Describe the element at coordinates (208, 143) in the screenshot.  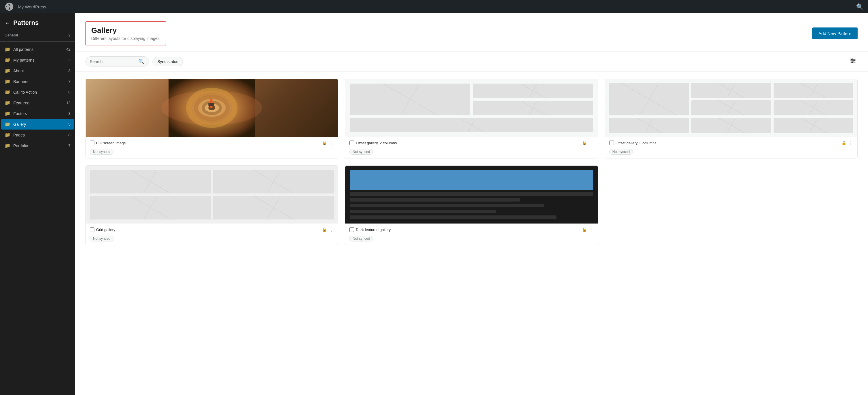
I see `pattern-name-full-screen: Full screen image` at that location.